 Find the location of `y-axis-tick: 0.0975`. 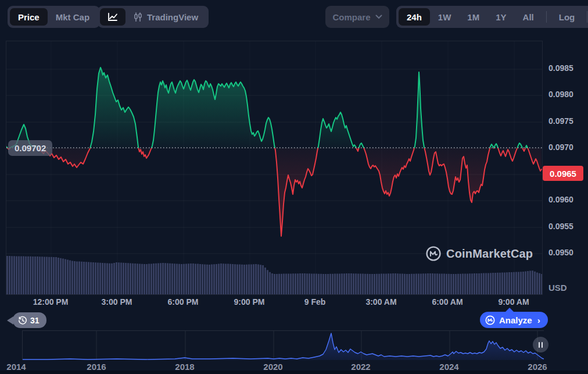

y-axis-tick: 0.0975 is located at coordinates (561, 121).